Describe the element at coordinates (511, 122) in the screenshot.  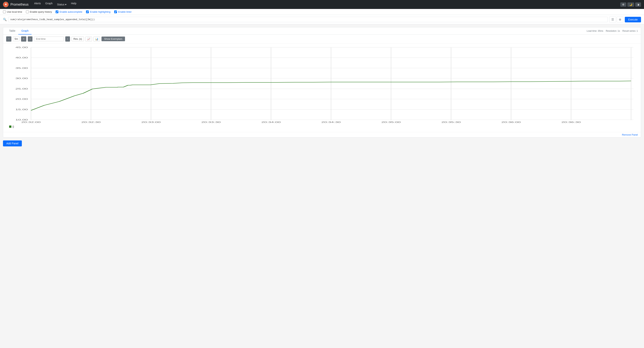
I see `svg-text: 20:36:00` at that location.